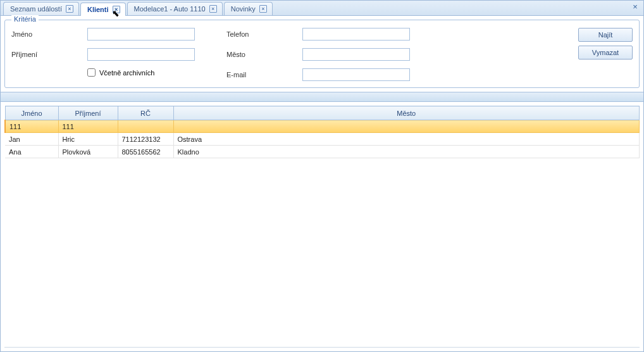 This screenshot has width=644, height=352. What do you see at coordinates (127, 73) in the screenshot?
I see `label-include-archive: Včetně archivních` at bounding box center [127, 73].